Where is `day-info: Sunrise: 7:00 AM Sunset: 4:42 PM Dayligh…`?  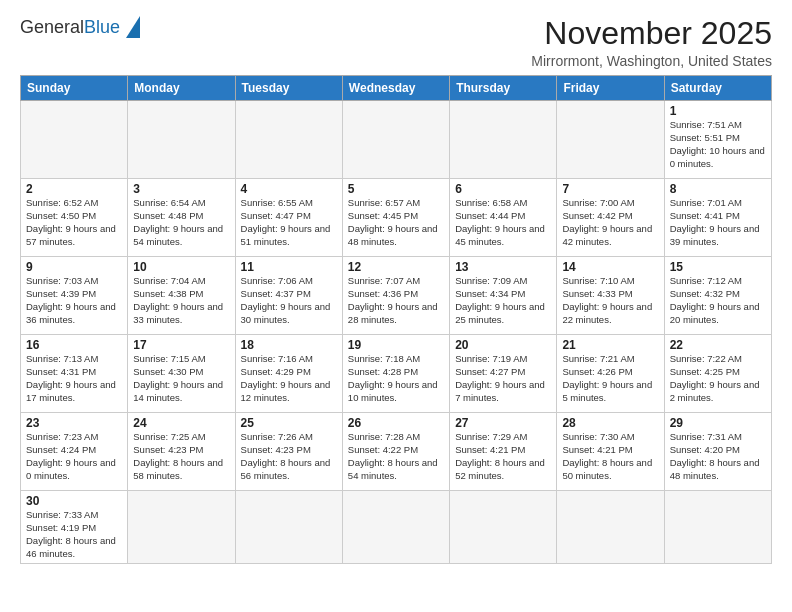
day-info: Sunrise: 7:00 AM Sunset: 4:42 PM Dayligh… is located at coordinates (610, 222).